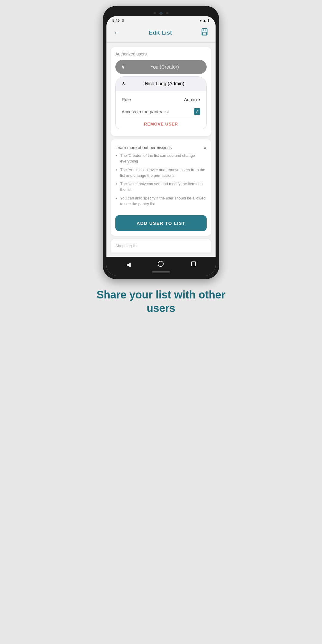  I want to click on authorized-users-card: Authorized users ∨ You (Creator) ∧ Nico …, so click(161, 92).